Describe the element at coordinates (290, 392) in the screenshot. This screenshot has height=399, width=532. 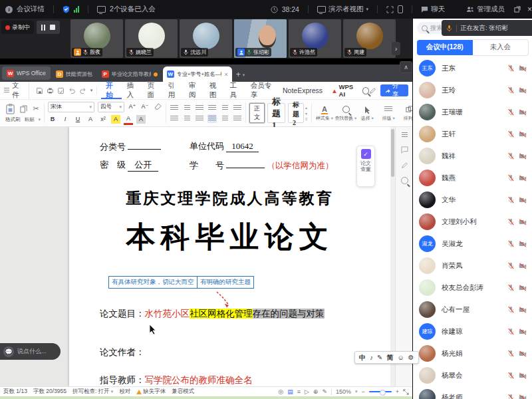
I see `page-view-icon: ▤` at that location.